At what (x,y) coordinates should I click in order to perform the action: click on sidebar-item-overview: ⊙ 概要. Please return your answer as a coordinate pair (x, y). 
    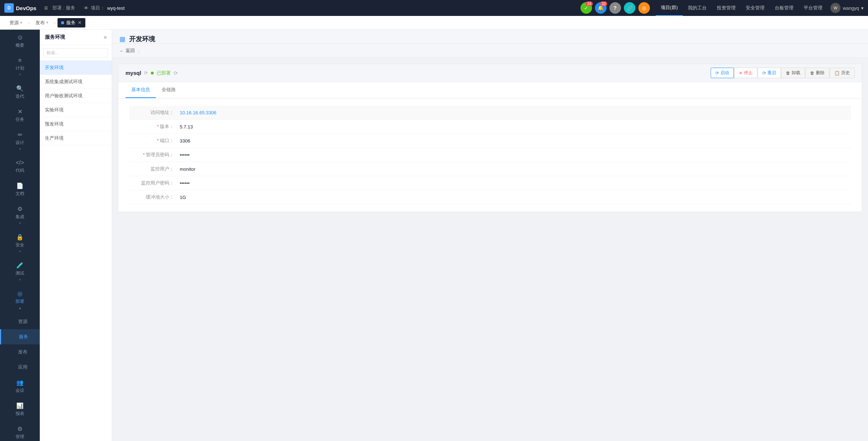
    Looking at the image, I should click on (20, 41).